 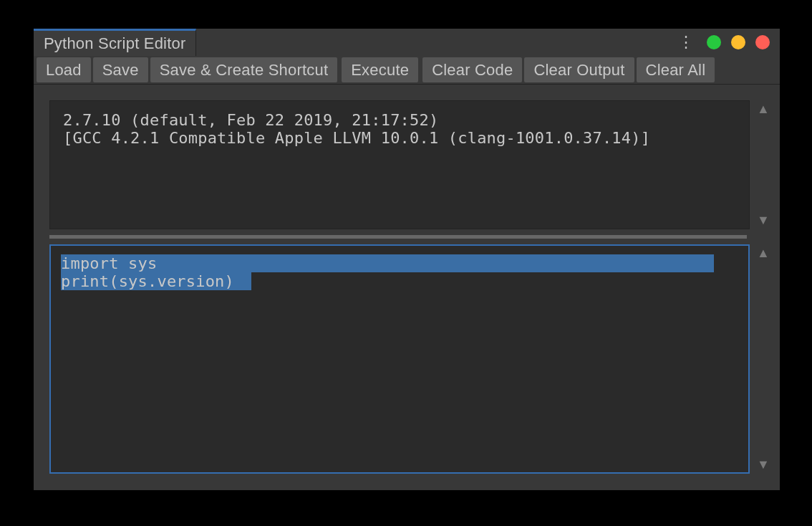 What do you see at coordinates (64, 70) in the screenshot?
I see `load-button: Load` at bounding box center [64, 70].